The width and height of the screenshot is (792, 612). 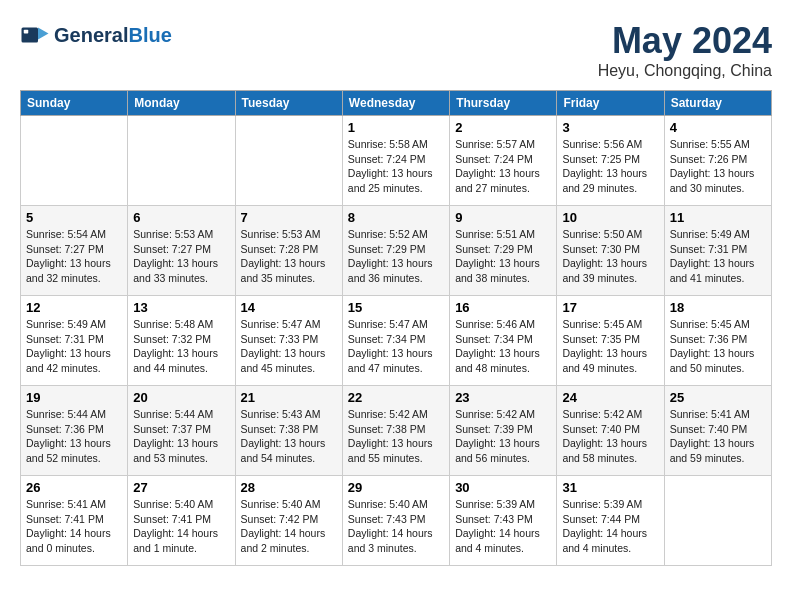 I want to click on day-number: 24, so click(x=610, y=398).